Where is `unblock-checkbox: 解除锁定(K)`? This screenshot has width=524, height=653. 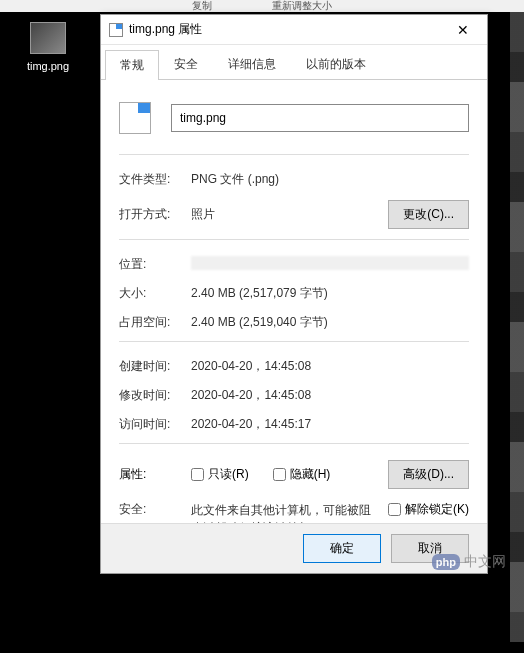 unblock-checkbox: 解除锁定(K) is located at coordinates (428, 510).